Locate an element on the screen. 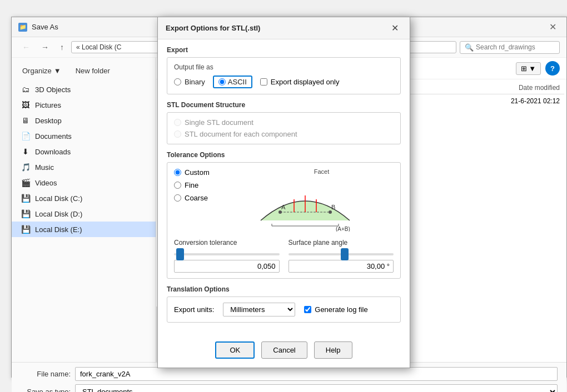 The height and width of the screenshot is (392, 567). coarse-label: Coarse is located at coordinates (196, 198).